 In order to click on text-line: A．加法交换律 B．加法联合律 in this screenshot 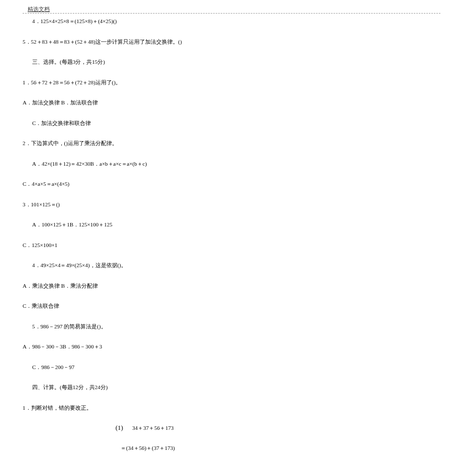, I will do `click(232, 102)`.